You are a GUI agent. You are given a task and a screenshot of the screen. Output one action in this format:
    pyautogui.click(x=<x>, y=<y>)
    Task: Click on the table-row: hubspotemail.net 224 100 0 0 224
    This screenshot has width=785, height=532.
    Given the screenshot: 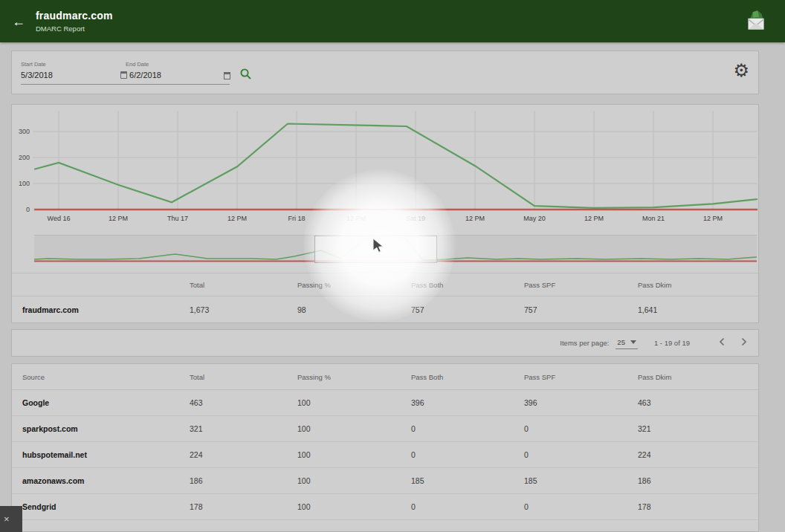 What is the action you would take?
    pyautogui.click(x=385, y=455)
    